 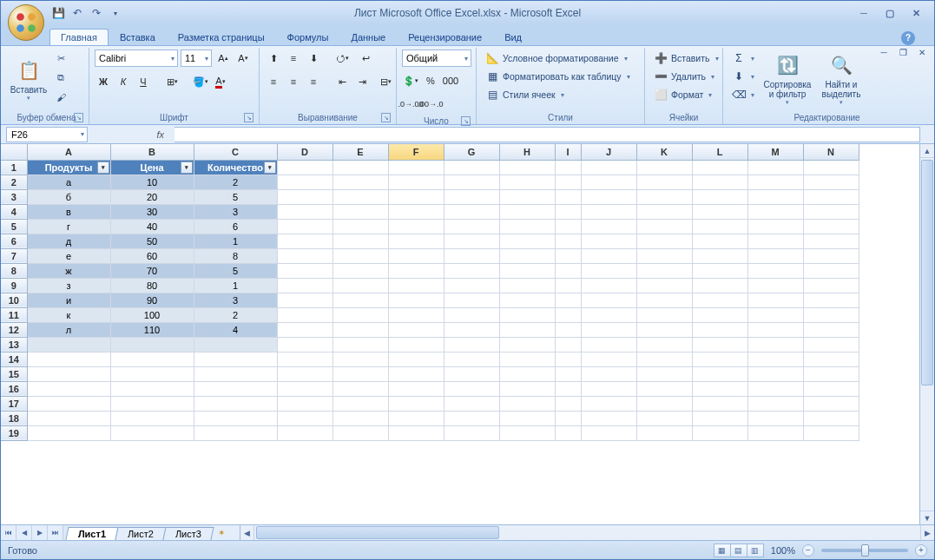 I want to click on cell-H9, so click(x=527, y=285).